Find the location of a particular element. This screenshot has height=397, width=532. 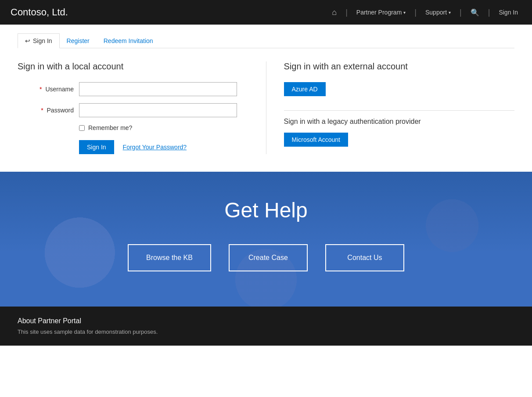

password-label-text: Password is located at coordinates (61, 110).